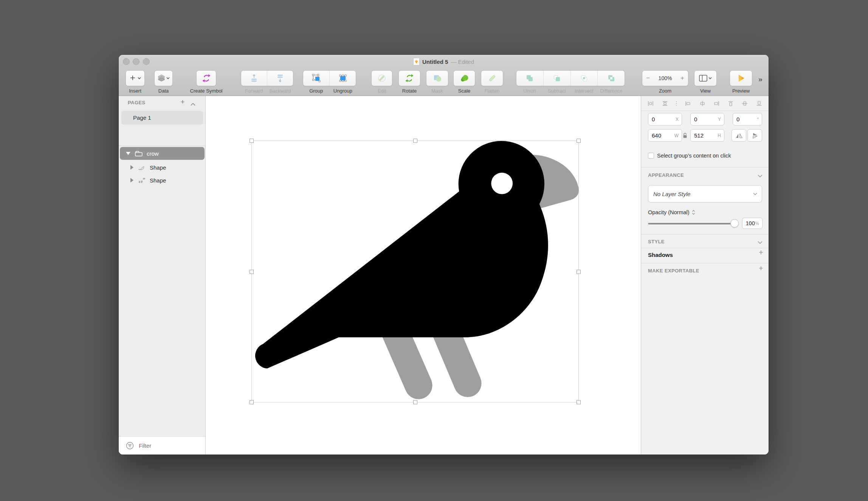 This screenshot has height=501, width=868. What do you see at coordinates (760, 79) in the screenshot?
I see `toolbar-overflow-button: »` at bounding box center [760, 79].